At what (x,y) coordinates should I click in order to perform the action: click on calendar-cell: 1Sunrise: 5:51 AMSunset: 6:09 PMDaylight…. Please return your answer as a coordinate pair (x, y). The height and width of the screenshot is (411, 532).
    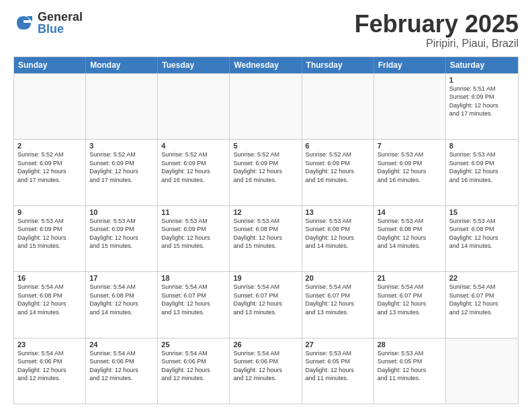
    Looking at the image, I should click on (482, 106).